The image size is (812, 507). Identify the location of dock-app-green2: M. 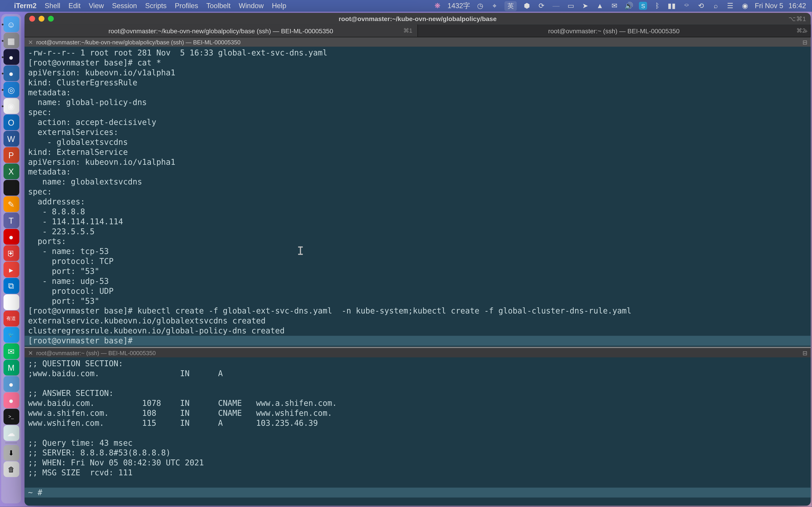
(11, 368).